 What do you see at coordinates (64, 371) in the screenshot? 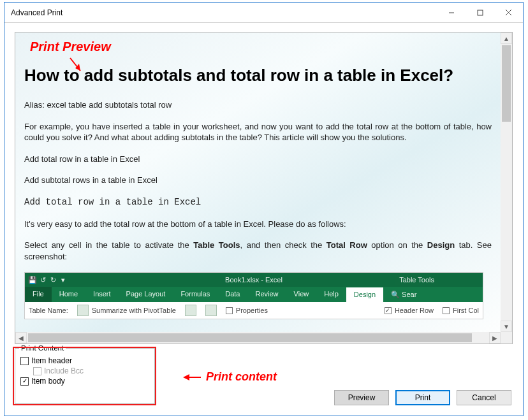
I see `include-bcc-label: Include Bcc` at bounding box center [64, 371].